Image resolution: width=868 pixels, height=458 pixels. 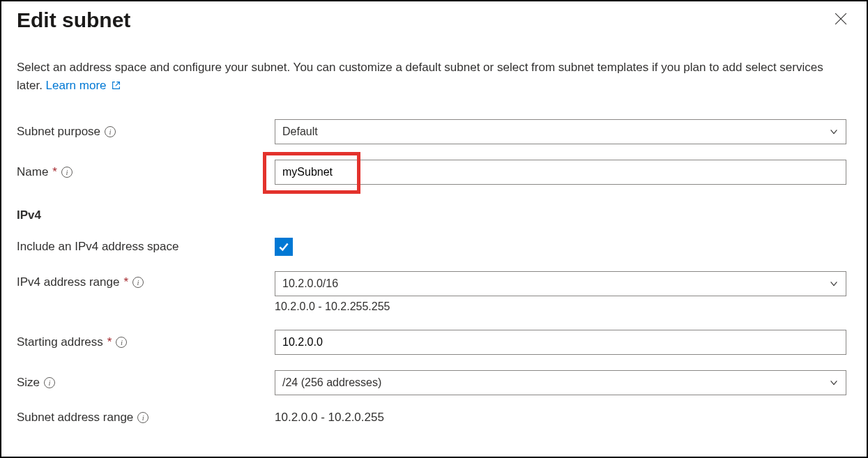 What do you see at coordinates (434, 383) in the screenshot?
I see `row-size: Size /24 (256 addresses)` at bounding box center [434, 383].